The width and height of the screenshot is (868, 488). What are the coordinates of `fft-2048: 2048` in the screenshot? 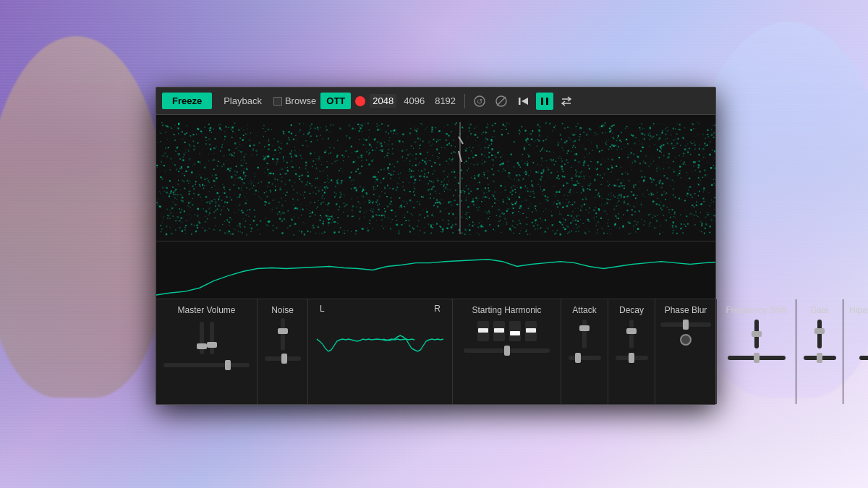 It's located at (383, 101).